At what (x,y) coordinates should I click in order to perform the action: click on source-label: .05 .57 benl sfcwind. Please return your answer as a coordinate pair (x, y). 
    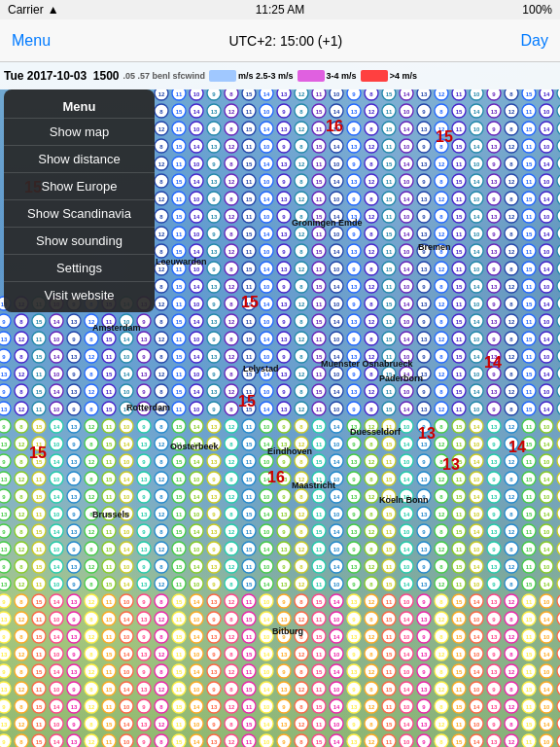
    Looking at the image, I should click on (165, 76).